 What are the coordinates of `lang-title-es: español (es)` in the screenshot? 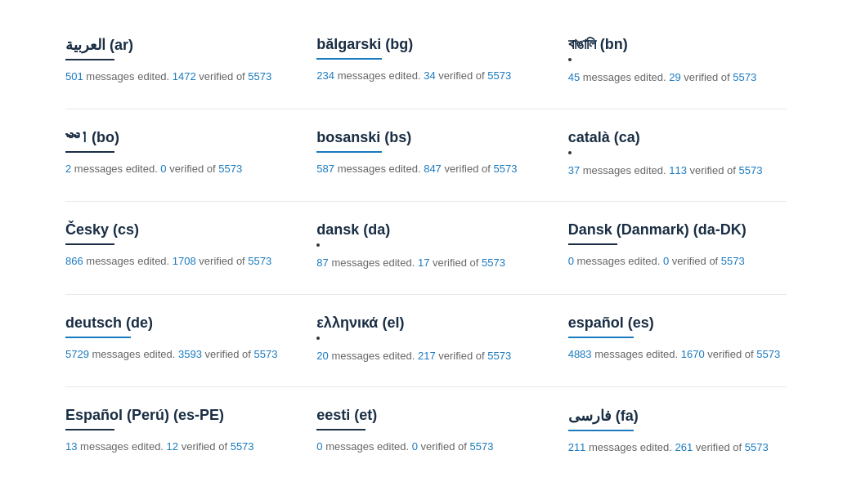 It's located at (677, 323).